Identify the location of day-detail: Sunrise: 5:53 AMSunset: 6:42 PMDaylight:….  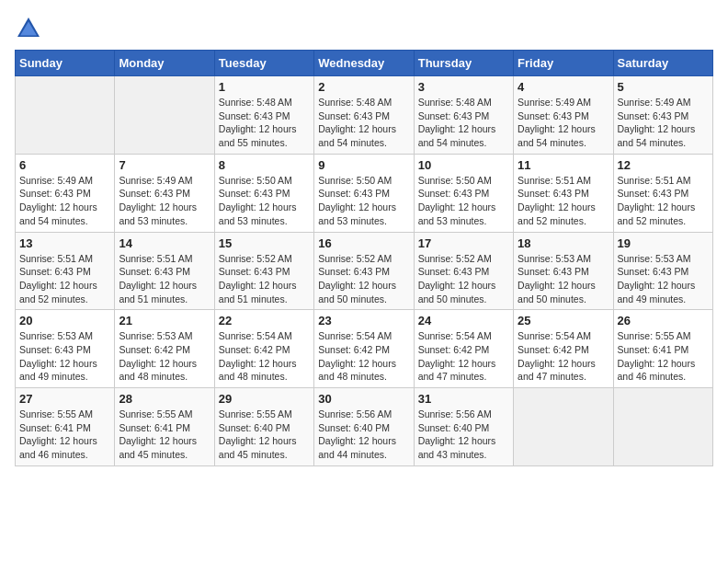
(164, 357).